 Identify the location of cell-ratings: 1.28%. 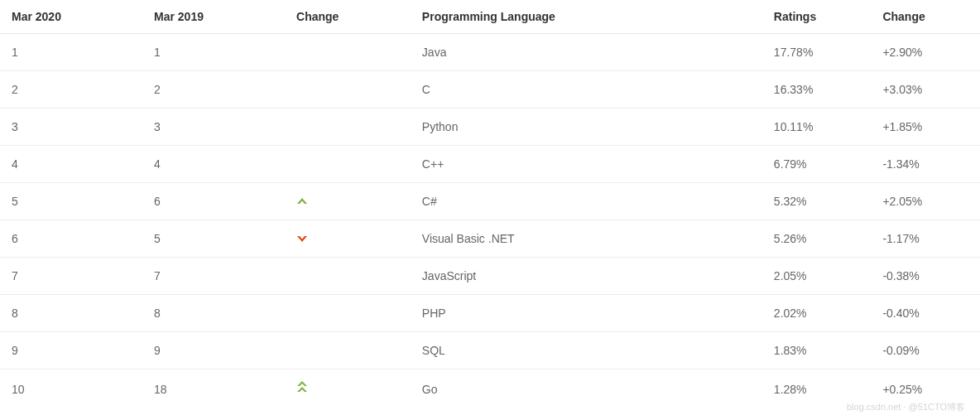
(817, 389).